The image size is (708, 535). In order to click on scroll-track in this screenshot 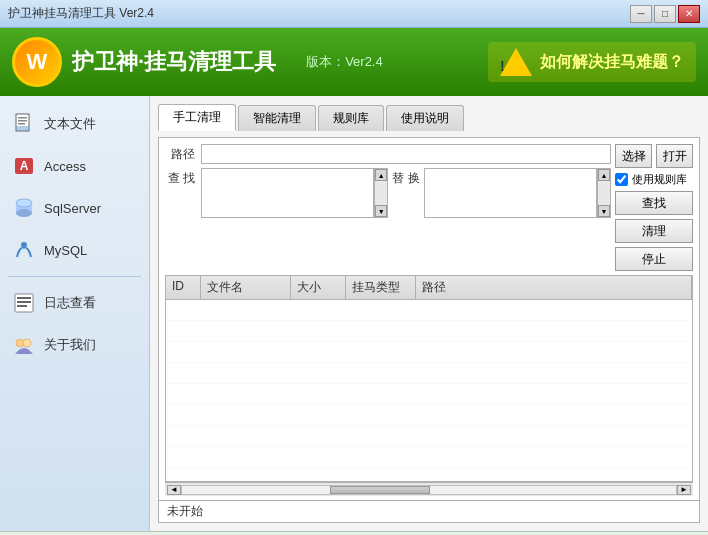, I will do `click(429, 490)`.